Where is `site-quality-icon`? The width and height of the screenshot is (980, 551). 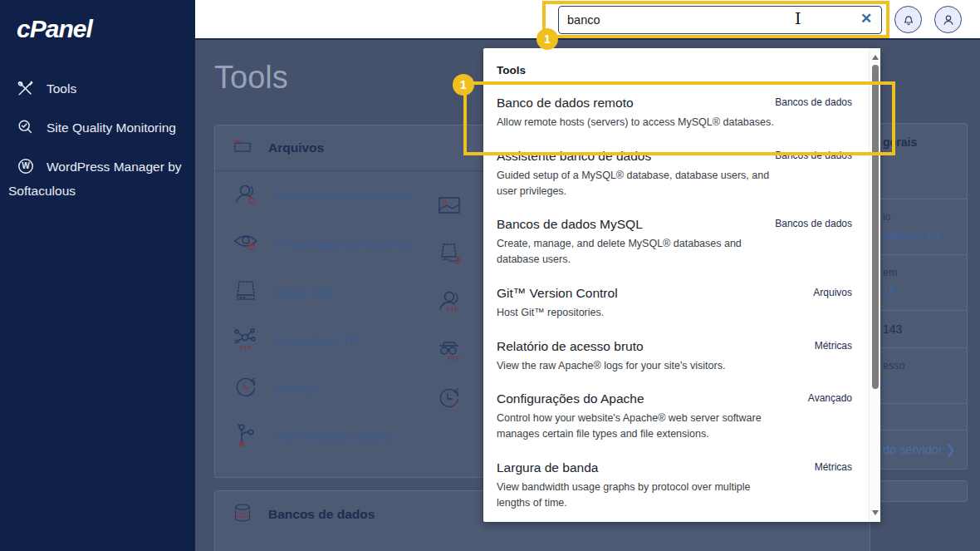 site-quality-icon is located at coordinates (26, 127).